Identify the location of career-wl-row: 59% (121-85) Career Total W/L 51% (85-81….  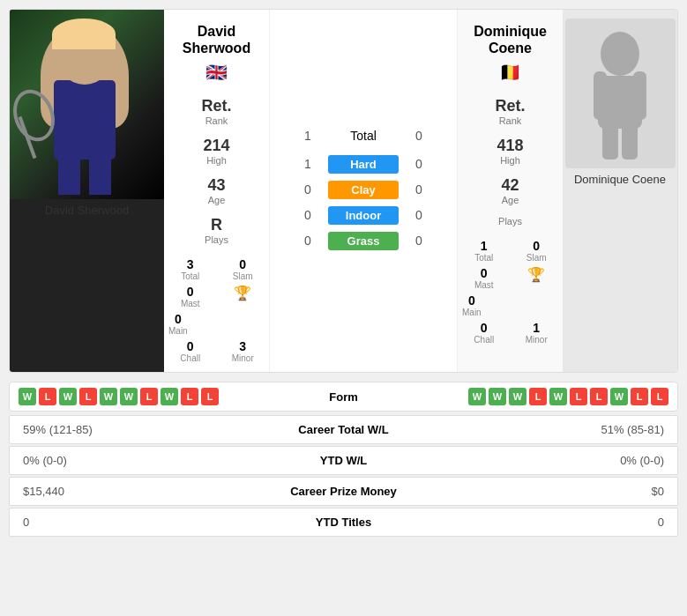
(344, 430).